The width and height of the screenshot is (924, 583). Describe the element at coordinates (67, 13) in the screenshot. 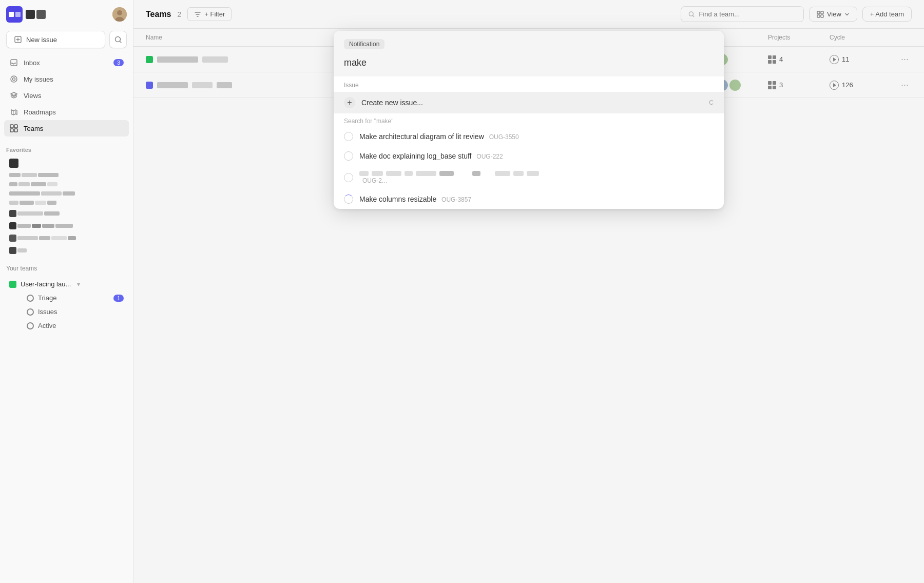

I see `sidebar-top` at that location.